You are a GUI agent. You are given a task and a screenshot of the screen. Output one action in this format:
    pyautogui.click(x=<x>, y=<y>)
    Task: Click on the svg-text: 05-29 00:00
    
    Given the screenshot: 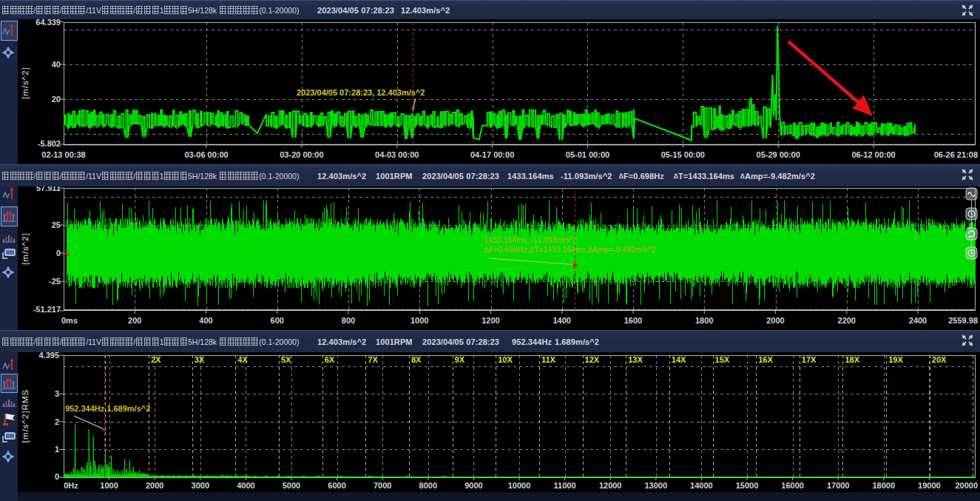 What is the action you would take?
    pyautogui.click(x=778, y=155)
    